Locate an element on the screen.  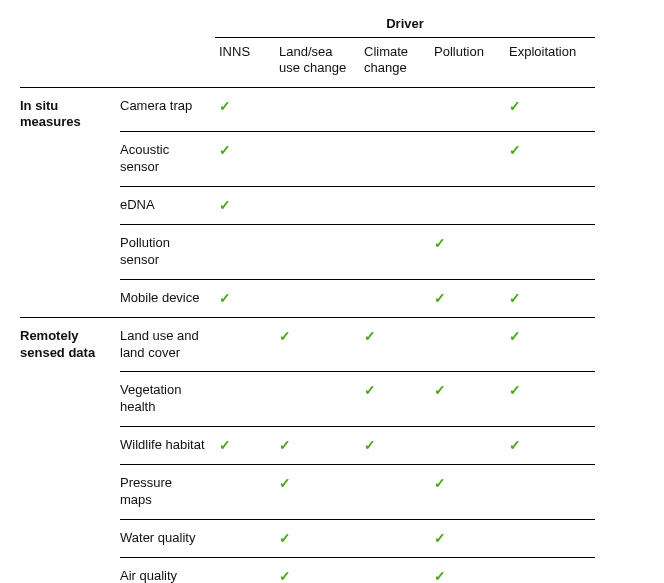
col-head-landsea: Land/sea use change is located at coordinates (318, 62).